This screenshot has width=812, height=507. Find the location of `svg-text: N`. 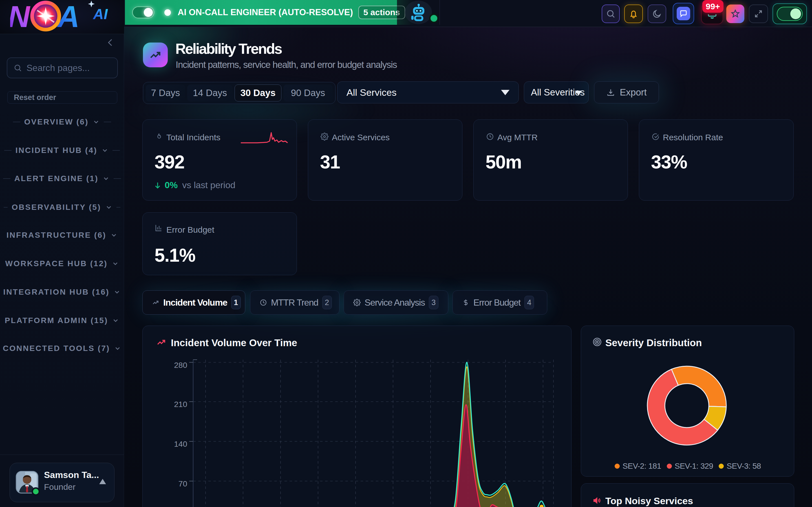

svg-text: N is located at coordinates (20, 17).